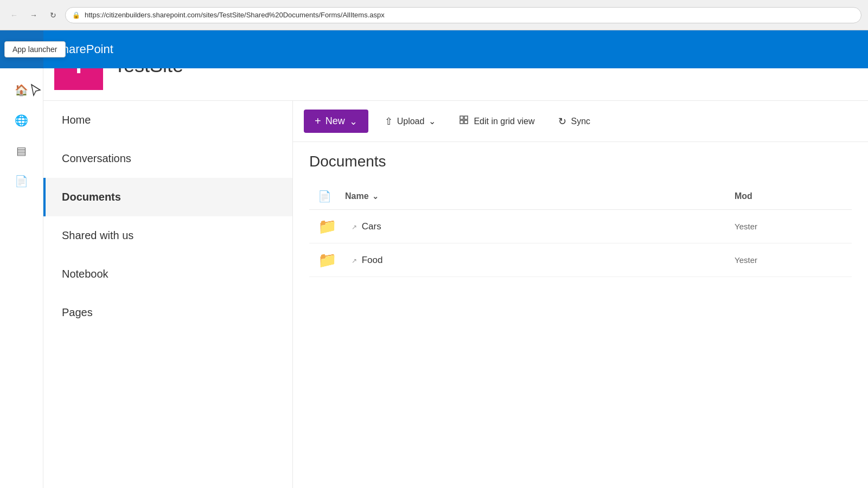  What do you see at coordinates (168, 120) in the screenshot?
I see `nav-item-home: Home` at bounding box center [168, 120].